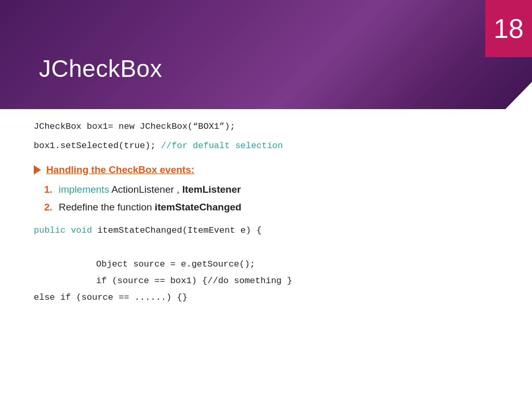 The height and width of the screenshot is (399, 532). What do you see at coordinates (63, 231) in the screenshot?
I see `code-public-void: public void` at bounding box center [63, 231].